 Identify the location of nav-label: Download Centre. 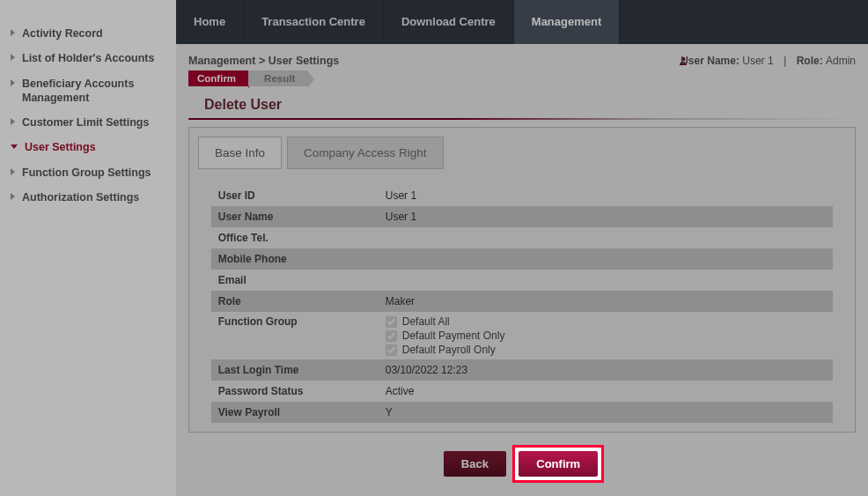
(449, 22).